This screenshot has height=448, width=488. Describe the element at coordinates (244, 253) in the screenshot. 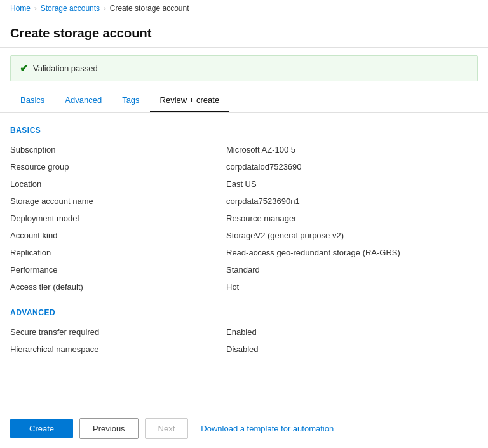

I see `table-row: ReplicationRead-access geo-redundant sto…` at that location.